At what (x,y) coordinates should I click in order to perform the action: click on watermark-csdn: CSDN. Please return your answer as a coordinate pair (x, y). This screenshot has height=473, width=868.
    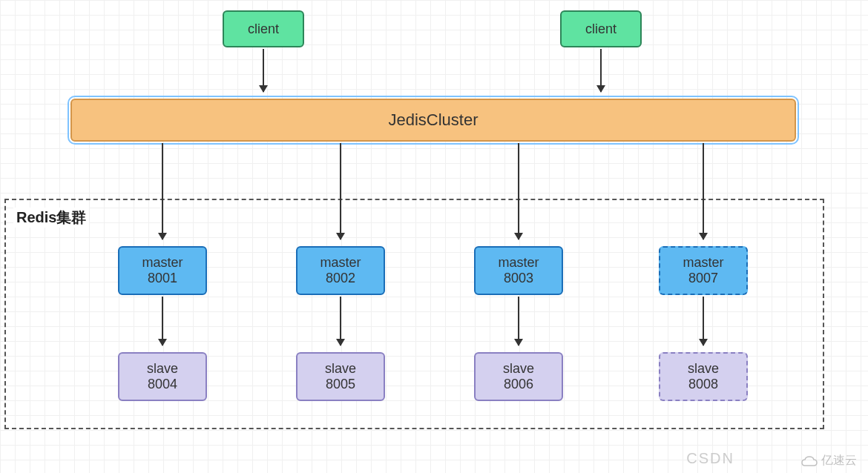
    Looking at the image, I should click on (711, 458).